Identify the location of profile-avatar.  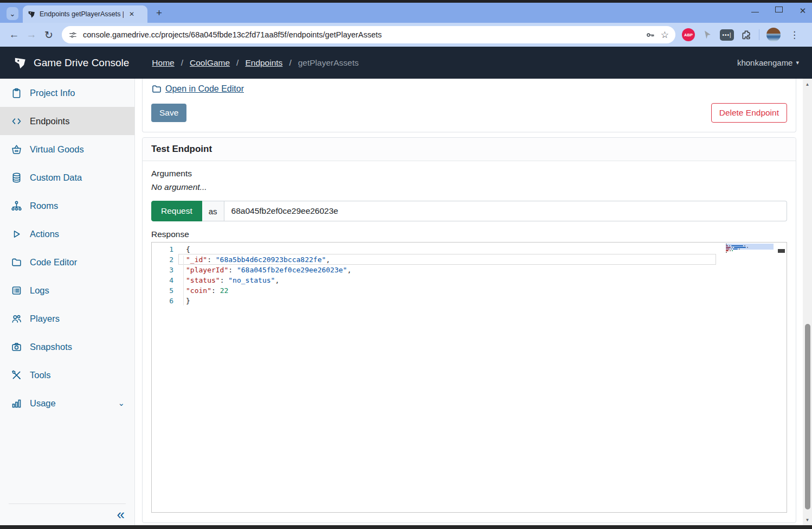
(774, 35).